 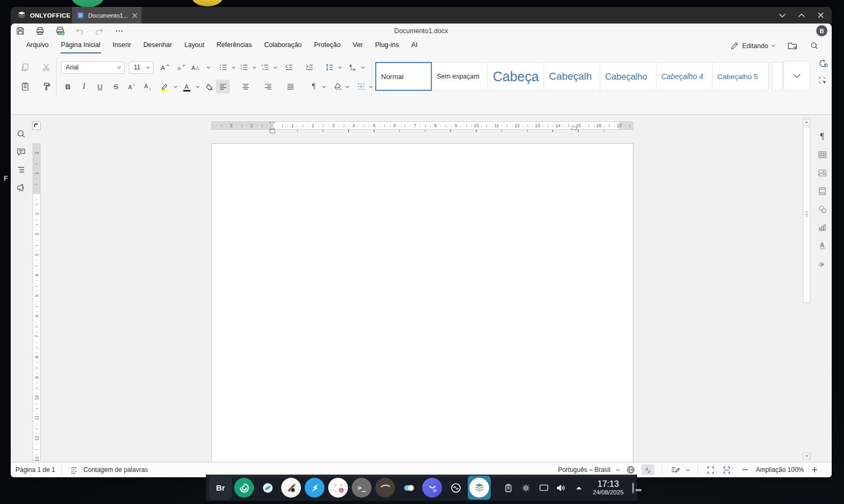 I want to click on ribbon-tab-desenhar: Desenhar, so click(x=158, y=46).